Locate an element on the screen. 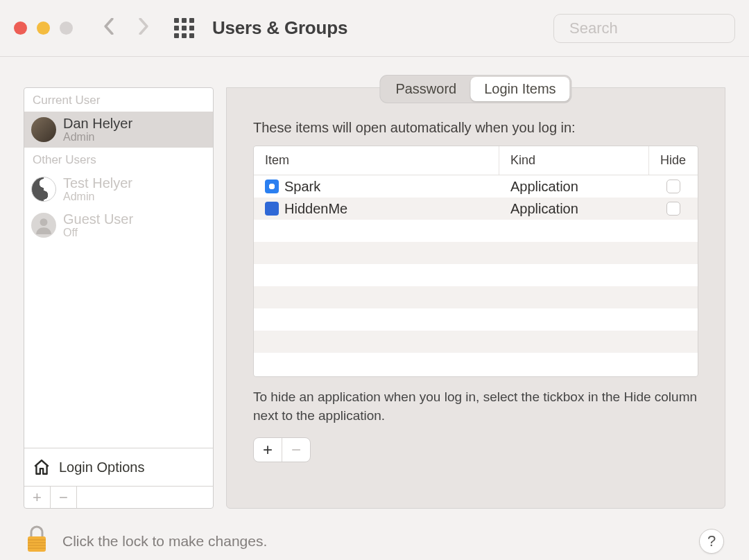 The width and height of the screenshot is (749, 560). user-name: Test Helyer is located at coordinates (98, 183).